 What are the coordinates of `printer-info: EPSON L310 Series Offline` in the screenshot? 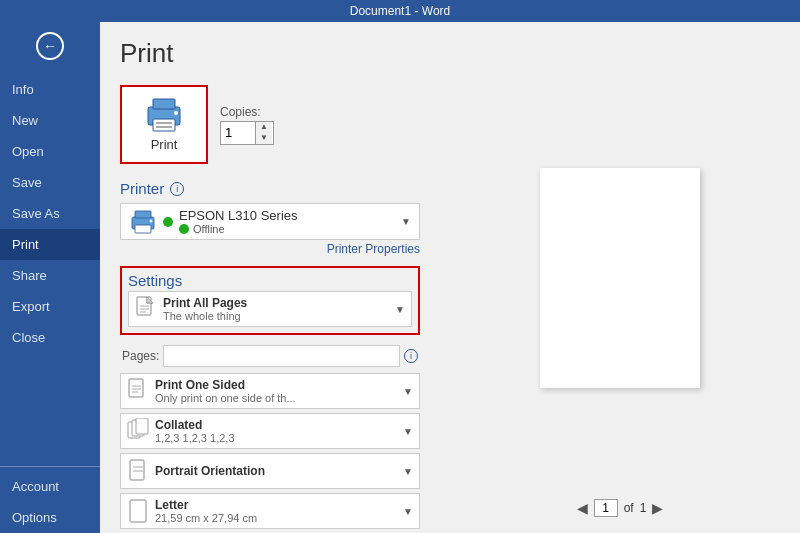 It's located at (287, 222).